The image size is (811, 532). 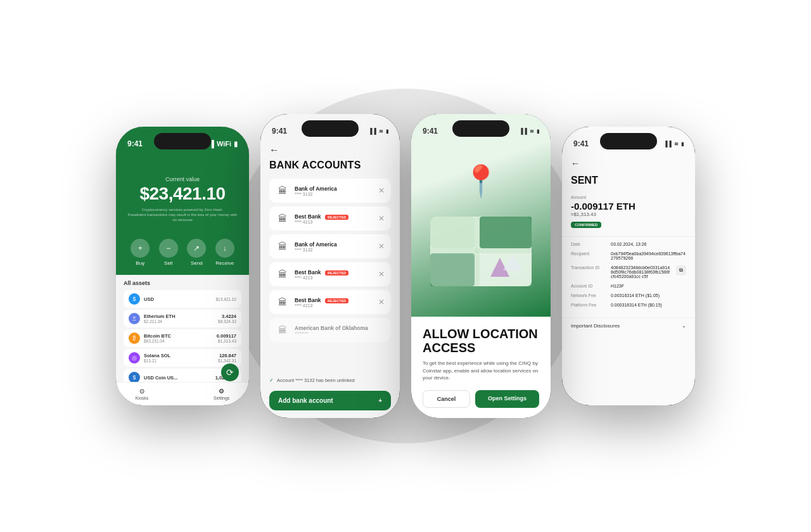 I want to click on bank-name-4: Best Bank REJECTED, so click(x=334, y=272).